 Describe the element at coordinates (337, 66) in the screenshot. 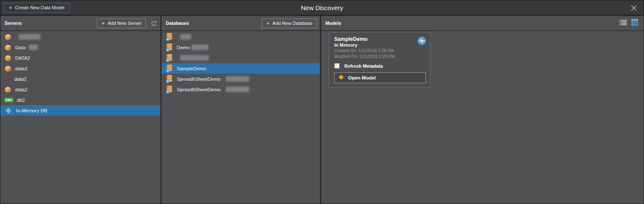

I see `refresh-metadata-checkbox` at that location.